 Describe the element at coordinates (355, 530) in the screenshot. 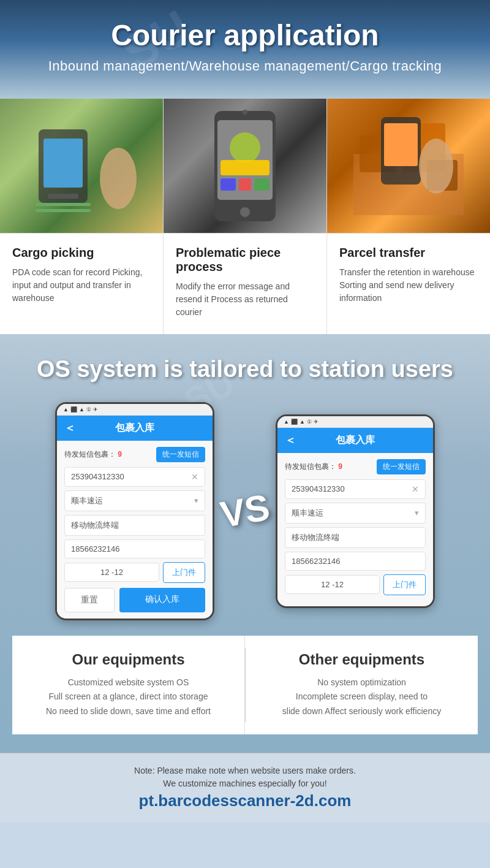

I see `phone2-body: 待发短信包裹： 9 统一发短信 253904312330 ✕ 顺丰速运 ▾ 移动…` at that location.